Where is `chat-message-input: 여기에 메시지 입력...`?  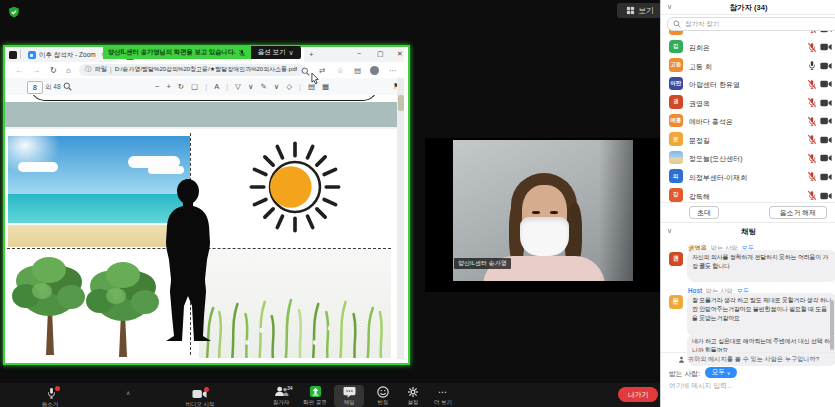 chat-message-input: 여기에 메시지 입력... is located at coordinates (701, 386).